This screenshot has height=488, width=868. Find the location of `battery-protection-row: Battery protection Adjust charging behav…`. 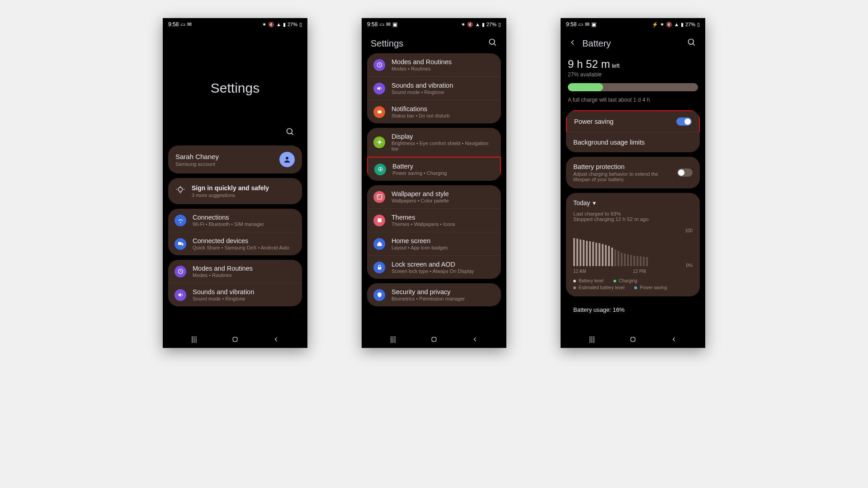

battery-protection-row: Battery protection Adjust charging behav… is located at coordinates (633, 173).